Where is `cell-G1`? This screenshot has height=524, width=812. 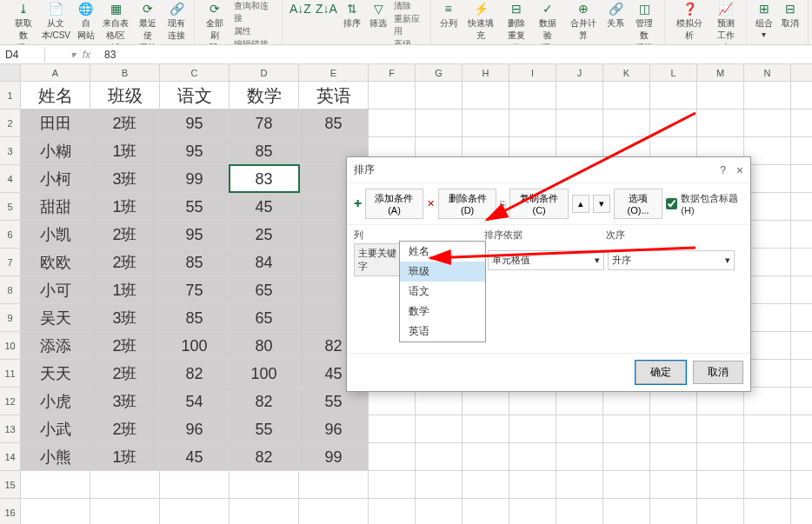
cell-G1 is located at coordinates (439, 96).